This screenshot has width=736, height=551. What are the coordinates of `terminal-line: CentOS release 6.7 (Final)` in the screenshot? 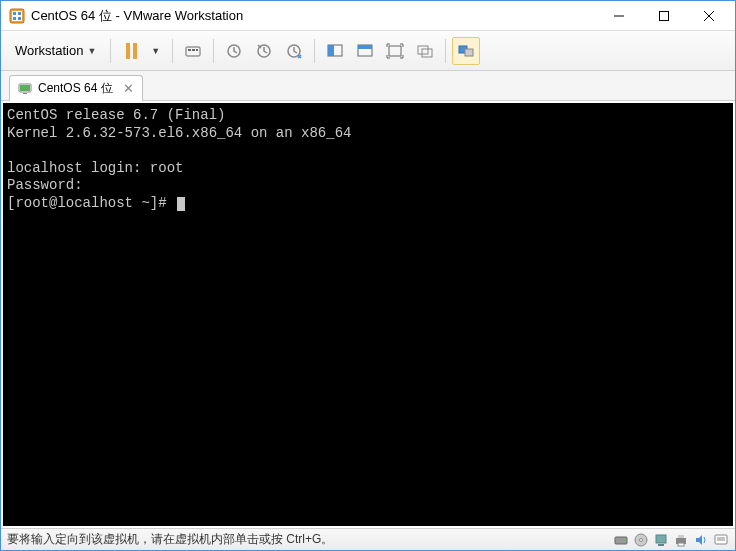 It's located at (116, 115).